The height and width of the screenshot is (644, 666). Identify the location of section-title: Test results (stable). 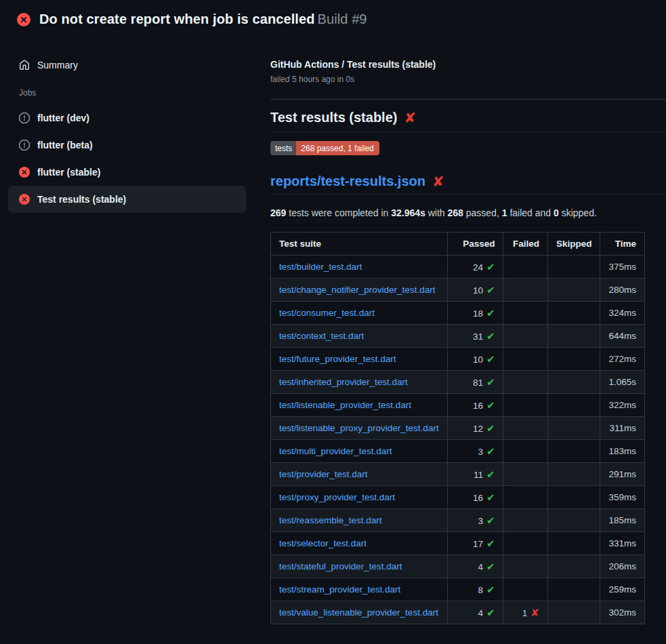
(333, 118).